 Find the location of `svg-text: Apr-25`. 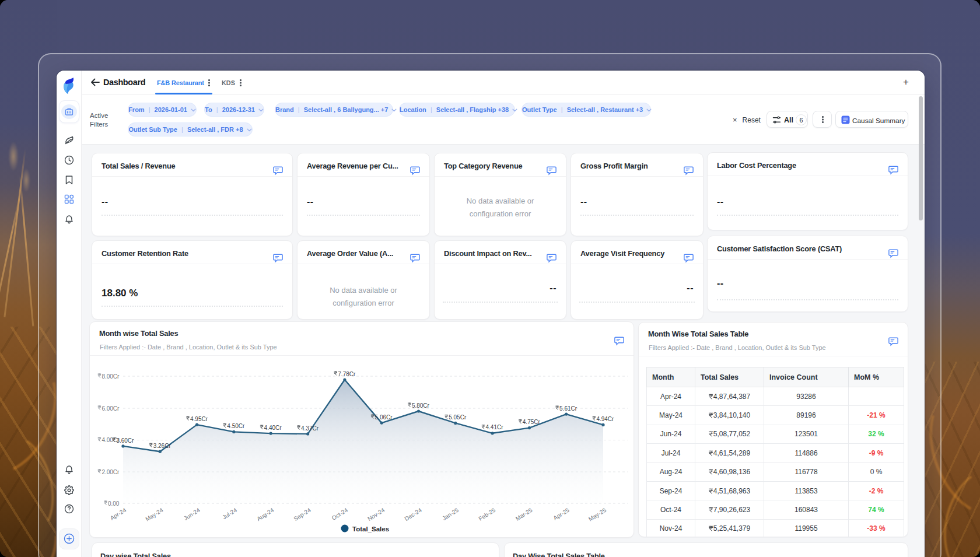

svg-text: Apr-25 is located at coordinates (562, 514).